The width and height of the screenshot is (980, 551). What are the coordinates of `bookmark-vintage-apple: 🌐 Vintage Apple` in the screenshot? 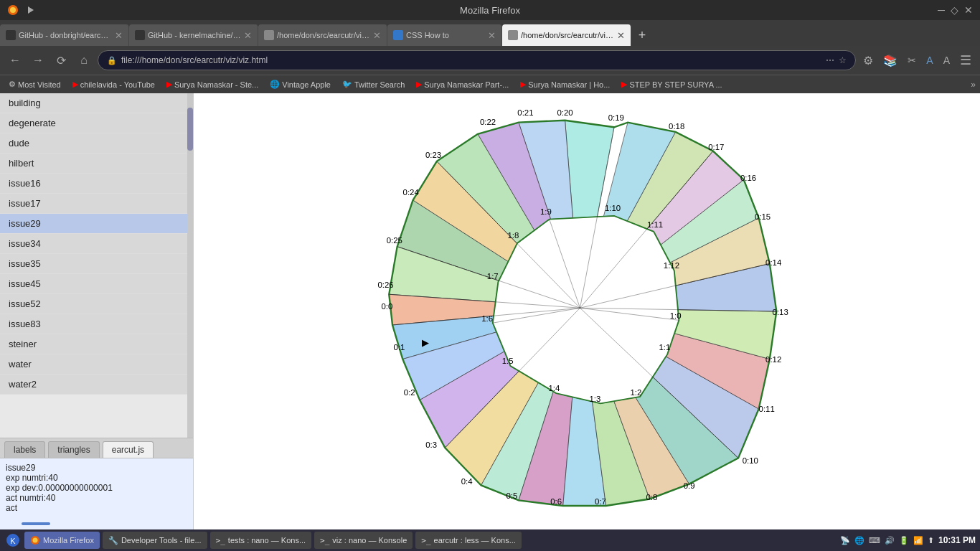 It's located at (300, 85).